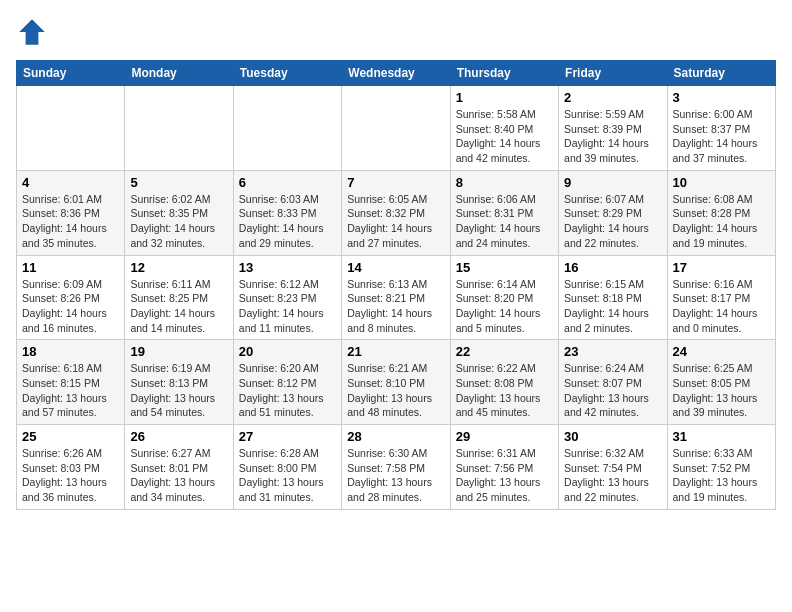 This screenshot has height=612, width=792. Describe the element at coordinates (71, 468) in the screenshot. I see `calendar-cell: 25Sunrise: 6:26 AMSunset: 8:03 PMDayligh…` at that location.